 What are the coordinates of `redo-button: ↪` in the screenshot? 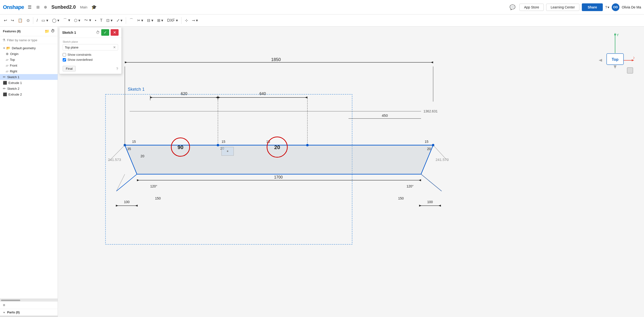 It's located at (12, 20).